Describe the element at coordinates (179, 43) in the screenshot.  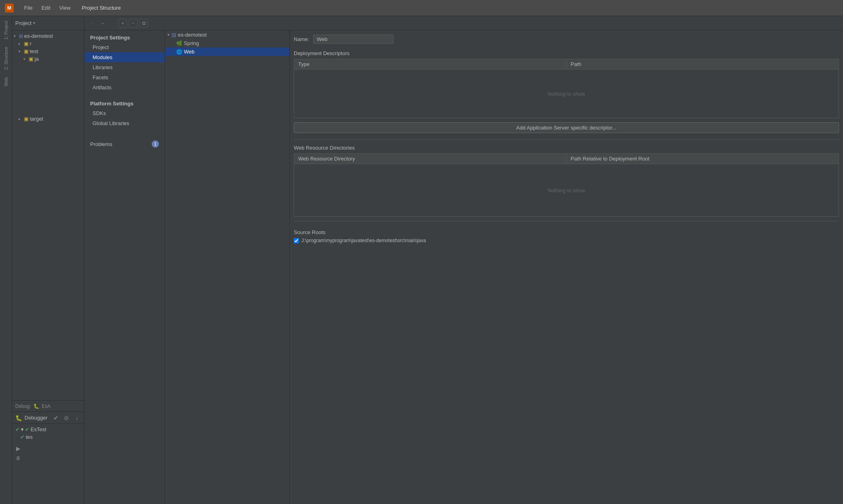
I see `spring-icon: 🌿` at that location.